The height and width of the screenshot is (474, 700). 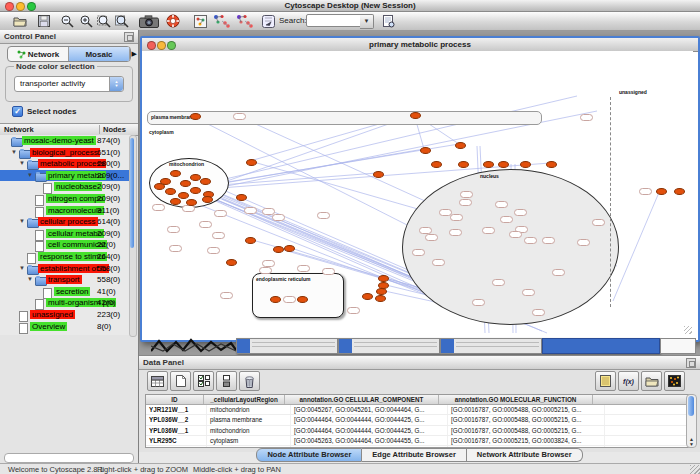 What do you see at coordinates (86, 21) in the screenshot?
I see `zoom-in-icon` at bounding box center [86, 21].